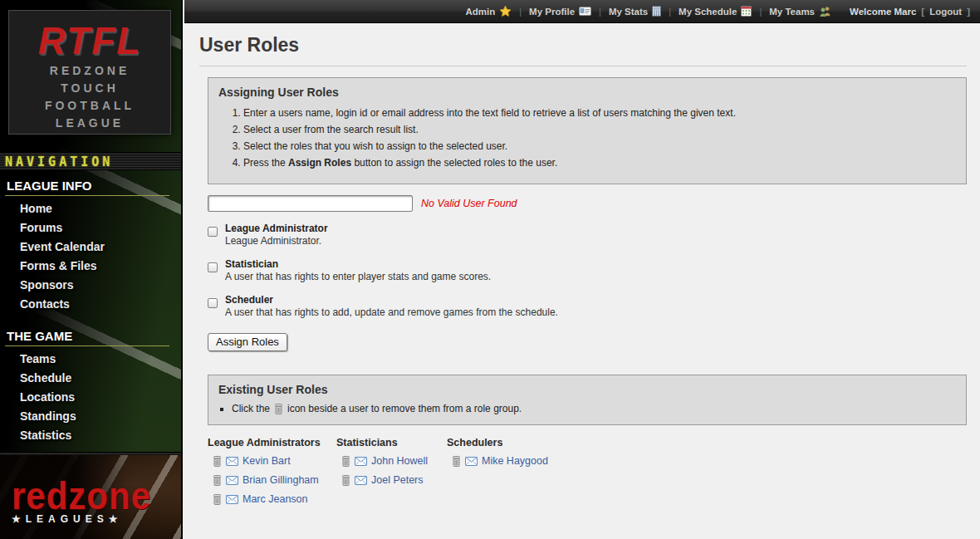 This screenshot has width=980, height=539. Describe the element at coordinates (910, 12) in the screenshot. I see `session-area: Welcome Marc [ Logout ]` at that location.